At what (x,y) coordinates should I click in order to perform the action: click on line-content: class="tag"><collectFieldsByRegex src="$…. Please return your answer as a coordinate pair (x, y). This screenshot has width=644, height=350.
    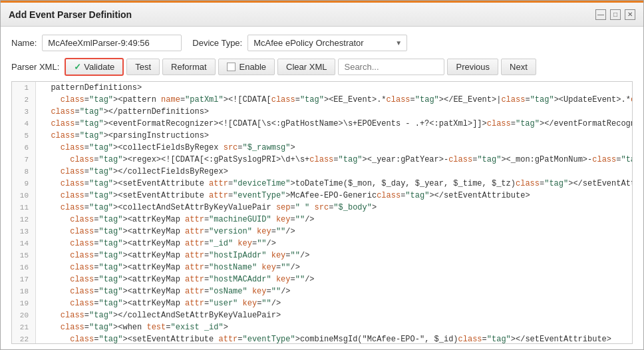
    Looking at the image, I should click on (166, 148).